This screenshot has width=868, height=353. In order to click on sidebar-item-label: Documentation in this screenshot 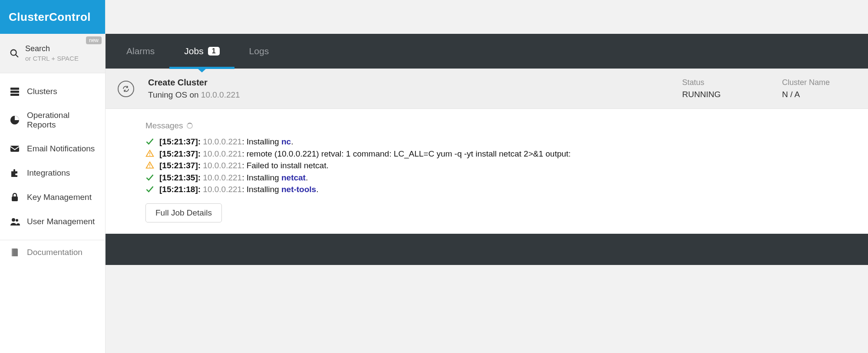, I will do `click(55, 252)`.